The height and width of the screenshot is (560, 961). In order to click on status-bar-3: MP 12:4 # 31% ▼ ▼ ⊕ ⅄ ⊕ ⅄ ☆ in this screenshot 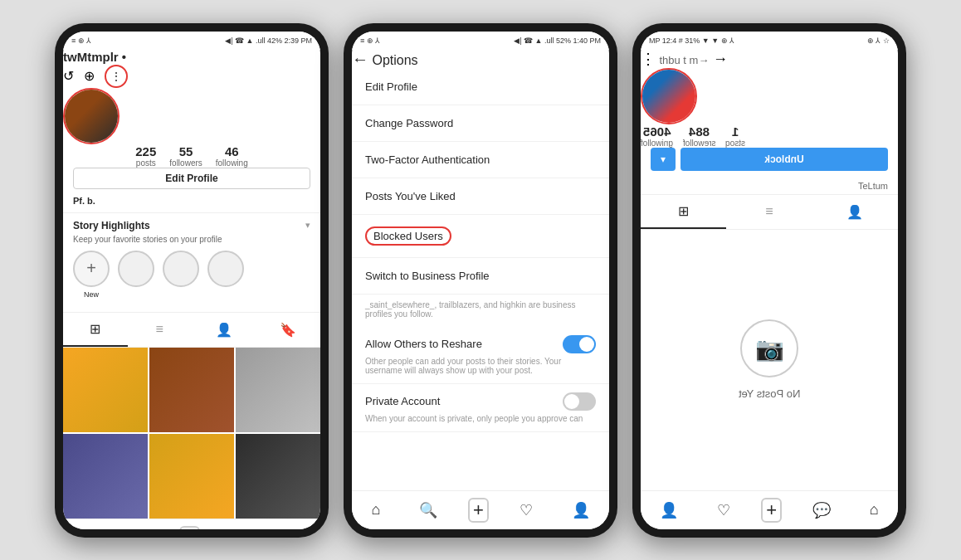, I will do `click(769, 41)`.